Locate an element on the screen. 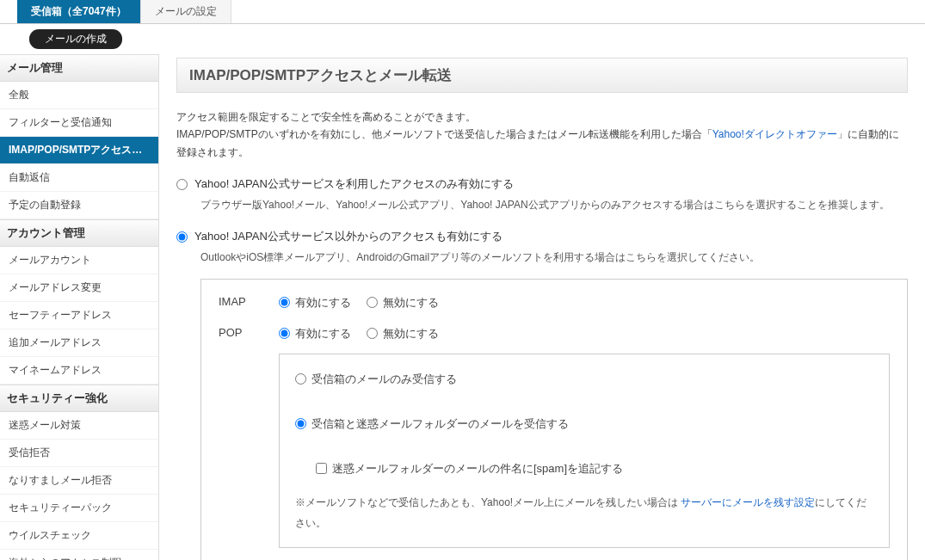 This screenshot has width=925, height=560. spam-tag-label: 迷惑メールフォルダーのメールの件名に[spam]を追記する is located at coordinates (478, 469).